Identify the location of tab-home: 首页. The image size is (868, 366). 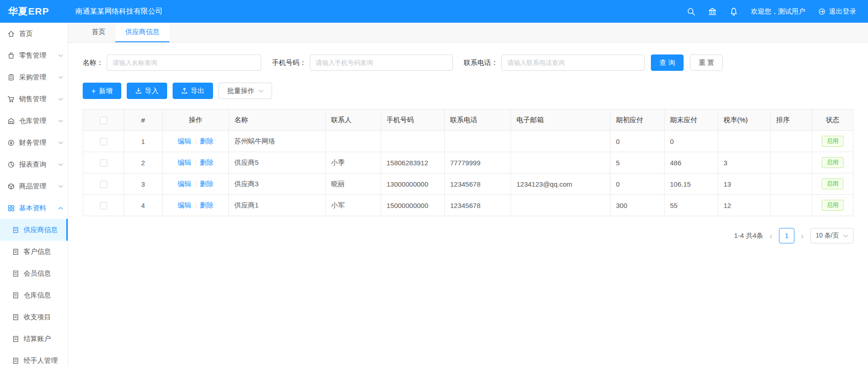
(99, 33).